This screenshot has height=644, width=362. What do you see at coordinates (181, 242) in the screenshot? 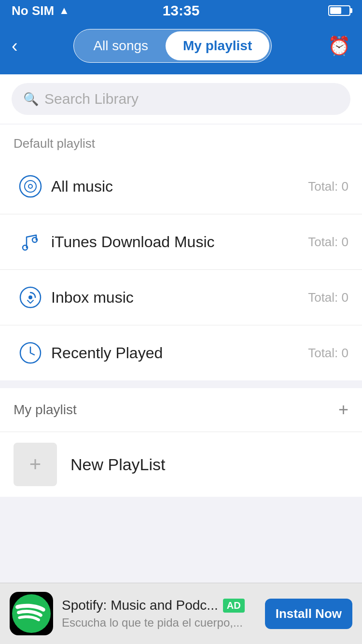
I see `playlist-item-itunes: iTunes Download Music Total: 0` at bounding box center [181, 242].